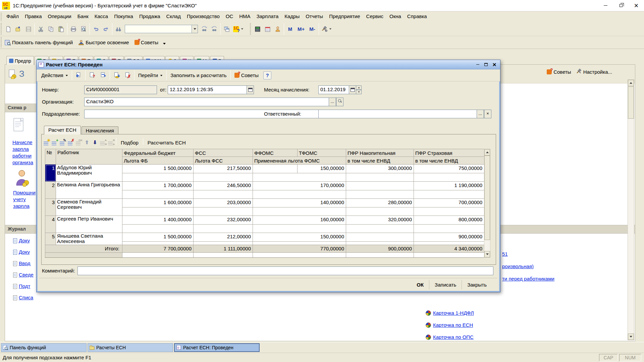  Describe the element at coordinates (631, 83) in the screenshot. I see `scroll-up-button` at that location.